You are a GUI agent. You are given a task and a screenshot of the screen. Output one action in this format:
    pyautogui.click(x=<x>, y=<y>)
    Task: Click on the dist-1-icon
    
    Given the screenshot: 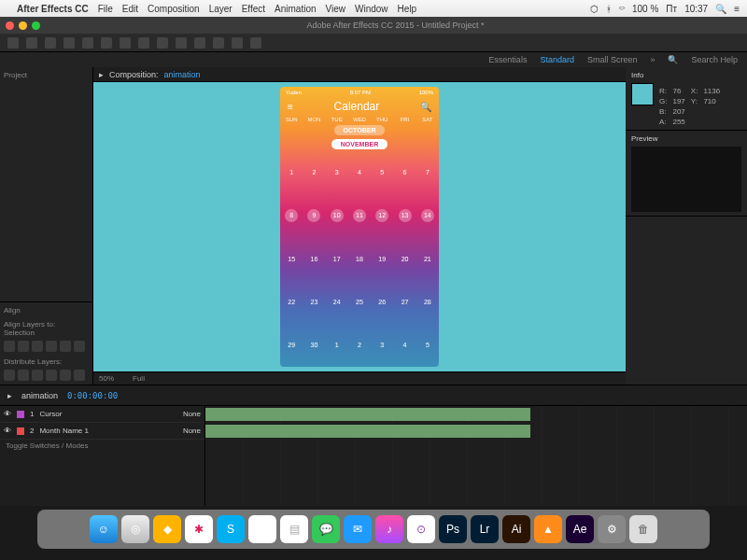 What is the action you would take?
    pyautogui.click(x=9, y=375)
    